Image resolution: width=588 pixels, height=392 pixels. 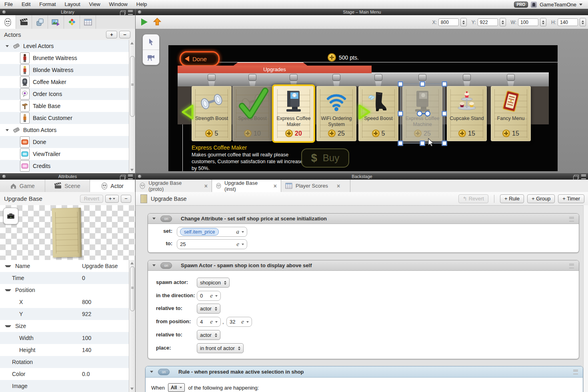 What do you see at coordinates (363, 219) in the screenshot?
I see `behavior-header: on Change Attribute - set self shop pric…` at bounding box center [363, 219].